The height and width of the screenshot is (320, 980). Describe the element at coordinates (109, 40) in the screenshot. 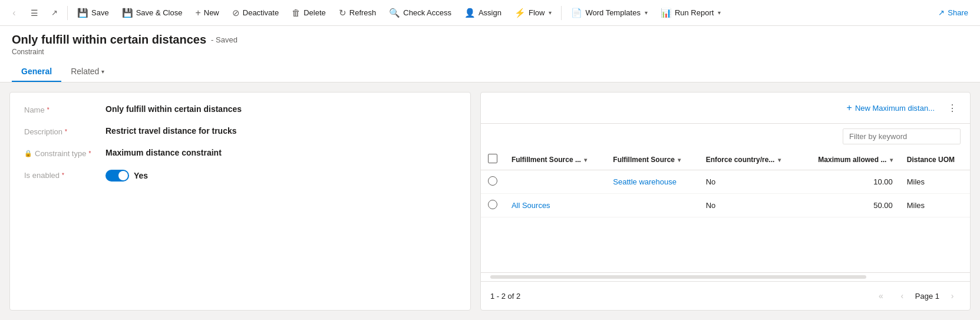

I see `record-title: Only fulfill within certain distances` at that location.